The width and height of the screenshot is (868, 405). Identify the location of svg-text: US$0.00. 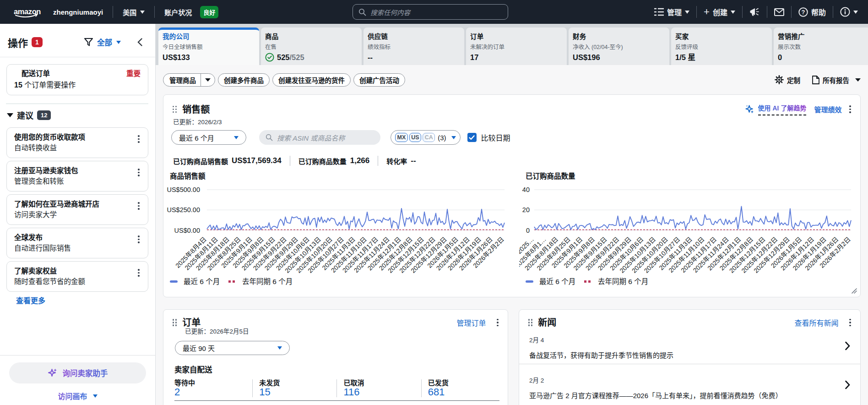
(187, 230).